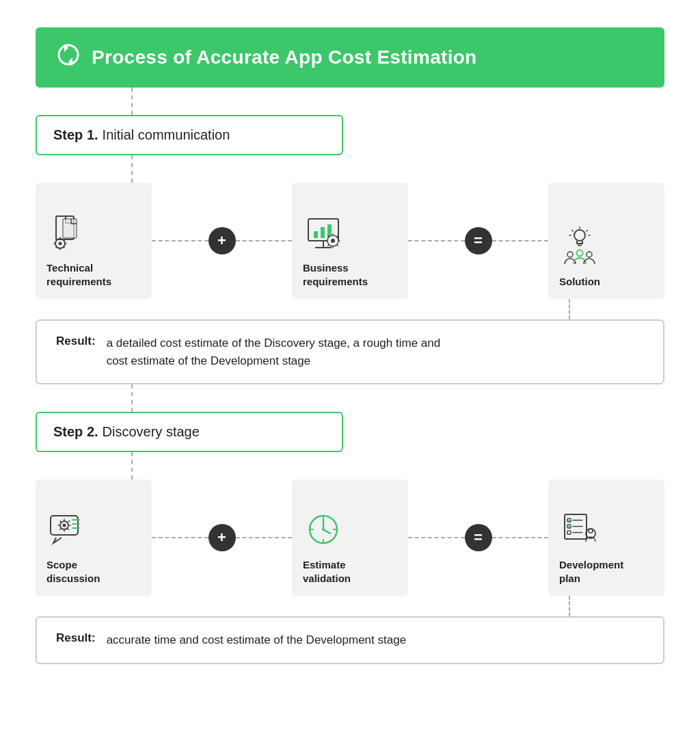 The width and height of the screenshot is (700, 749). I want to click on step1-label: Step 1., so click(76, 135).